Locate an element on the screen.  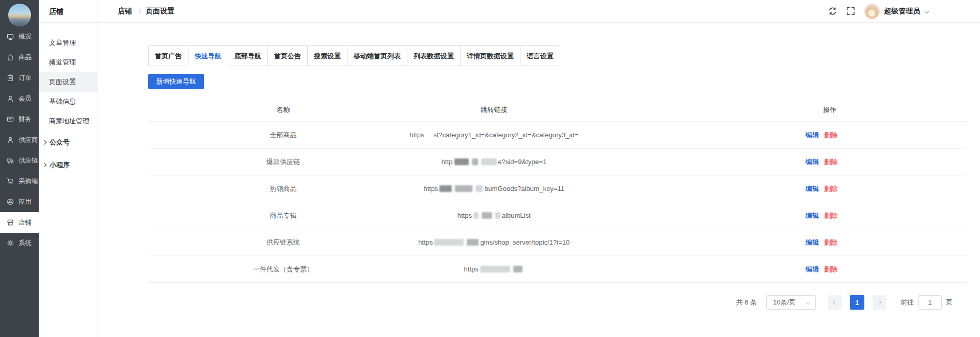
row-url: httpsalbumList is located at coordinates (494, 216).